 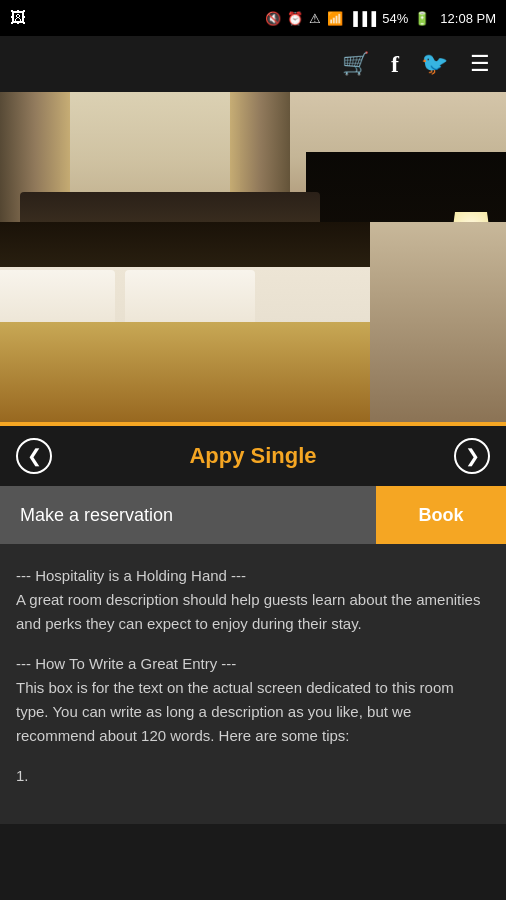 I want to click on bed-front-pillow2, so click(x=190, y=300).